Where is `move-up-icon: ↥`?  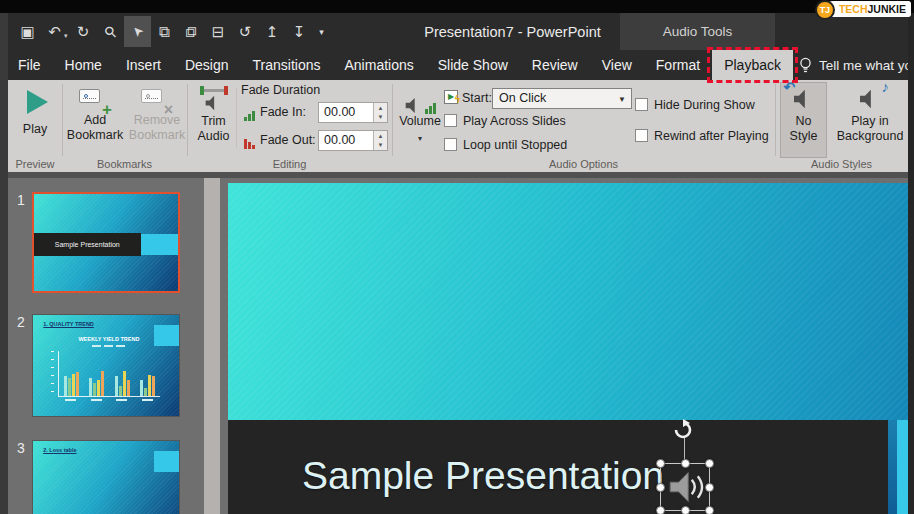
move-up-icon: ↥ is located at coordinates (272, 32).